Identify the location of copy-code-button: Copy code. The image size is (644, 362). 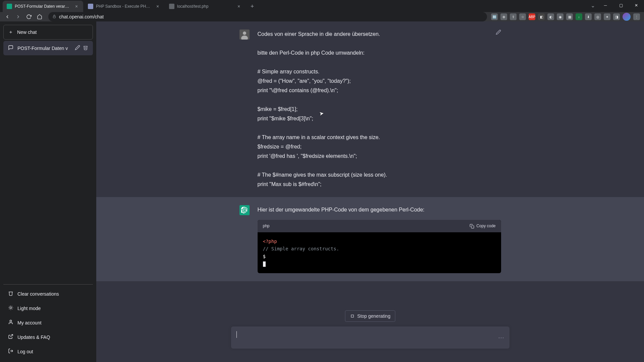
(482, 226).